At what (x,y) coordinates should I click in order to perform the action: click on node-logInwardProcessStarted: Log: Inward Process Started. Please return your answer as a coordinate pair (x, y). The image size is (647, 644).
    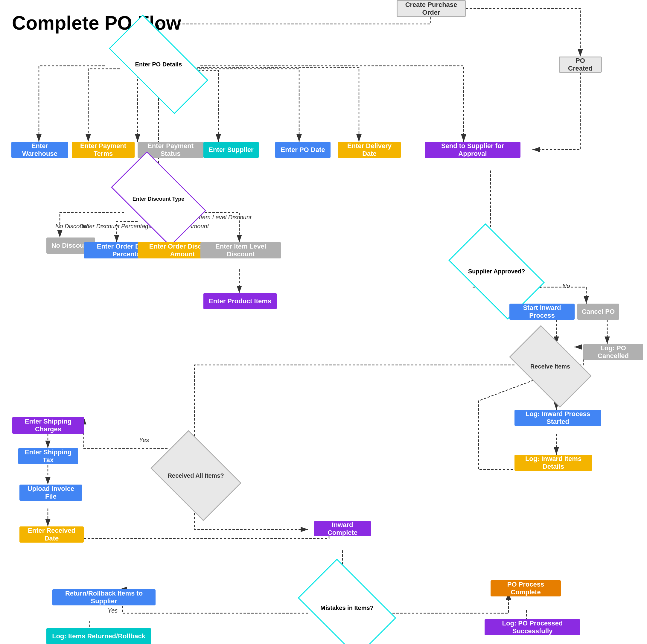
    Looking at the image, I should click on (558, 418).